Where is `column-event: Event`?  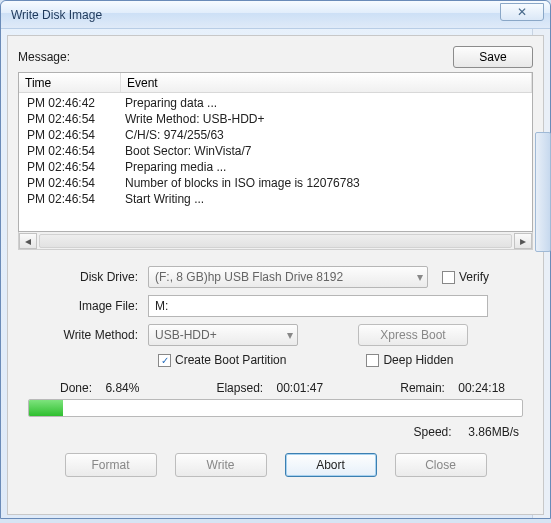 column-event: Event is located at coordinates (326, 82).